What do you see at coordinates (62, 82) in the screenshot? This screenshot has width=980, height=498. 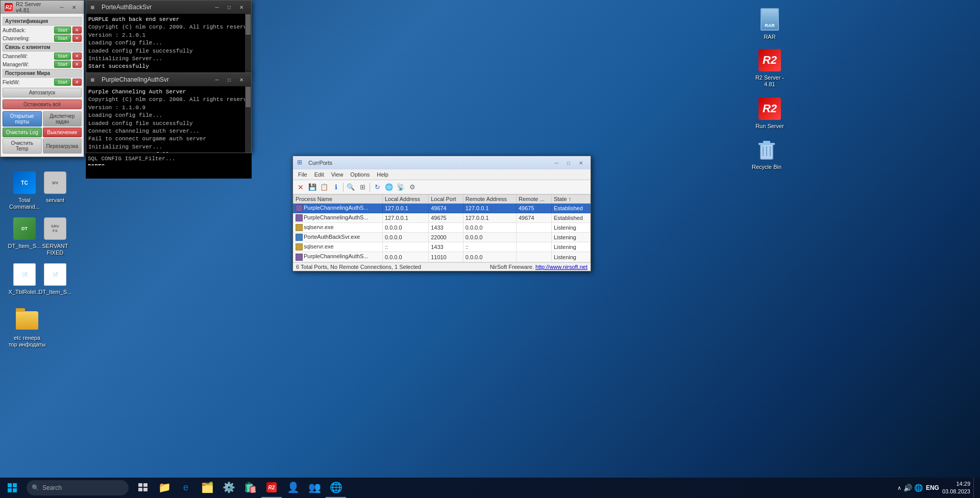 I see `fieldw-start-btn: Start` at bounding box center [62, 82].